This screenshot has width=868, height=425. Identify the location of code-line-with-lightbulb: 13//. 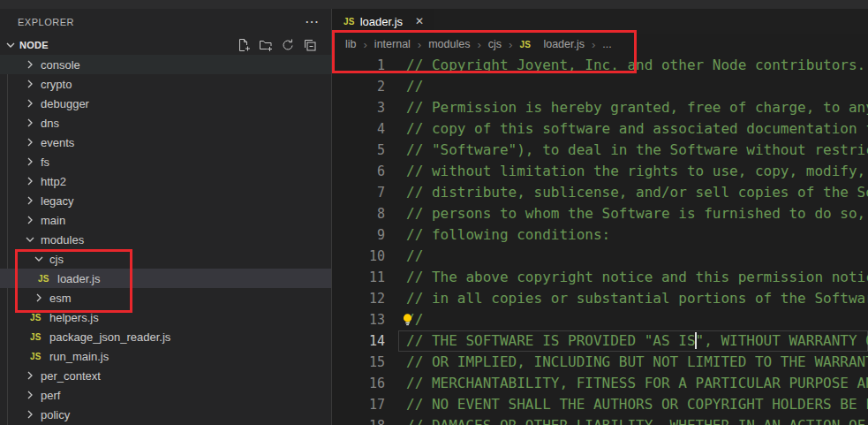
(600, 320).